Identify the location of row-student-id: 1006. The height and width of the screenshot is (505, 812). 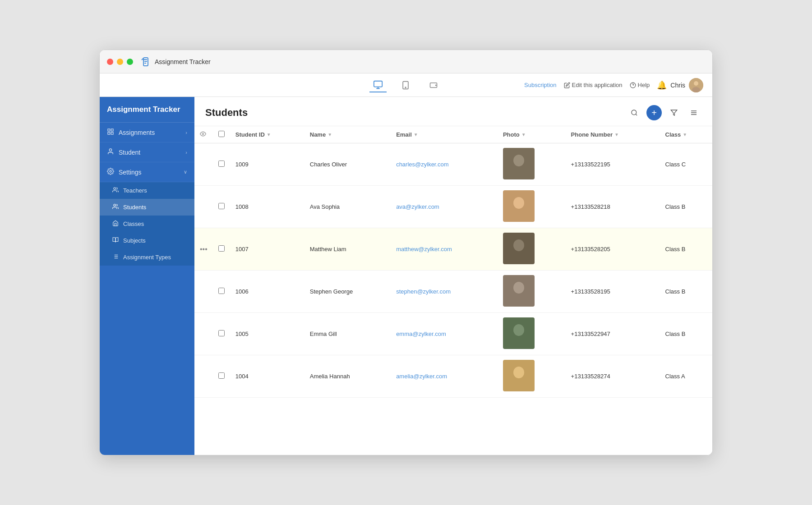
(267, 292).